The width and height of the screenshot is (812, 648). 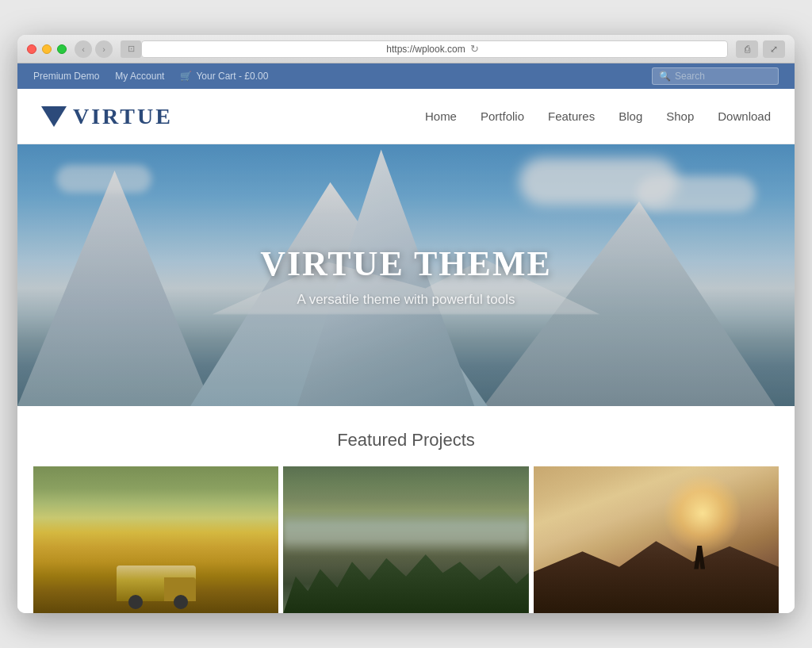 What do you see at coordinates (406, 117) in the screenshot?
I see `site-header: VIRTUE Home Portfolio Features Blog Shop…` at bounding box center [406, 117].